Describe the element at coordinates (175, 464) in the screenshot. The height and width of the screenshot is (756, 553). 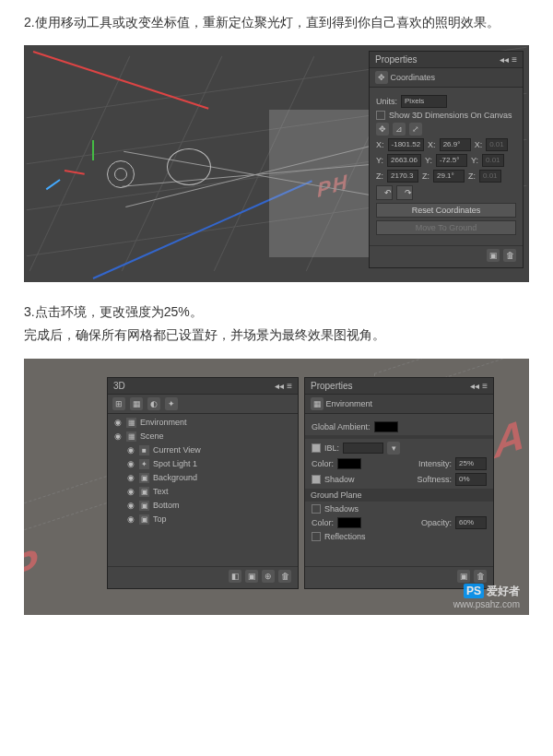
I see `tree-label: Spot Light 1` at that location.